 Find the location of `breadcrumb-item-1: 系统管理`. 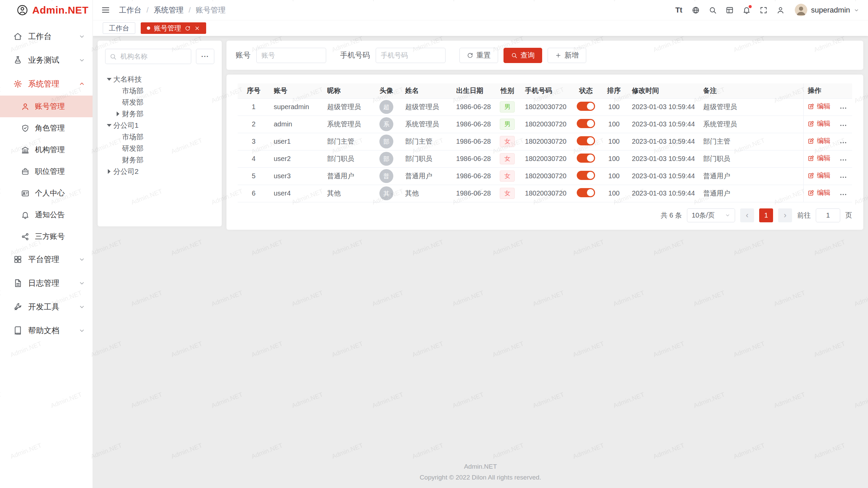

breadcrumb-item-1: 系统管理 is located at coordinates (169, 10).